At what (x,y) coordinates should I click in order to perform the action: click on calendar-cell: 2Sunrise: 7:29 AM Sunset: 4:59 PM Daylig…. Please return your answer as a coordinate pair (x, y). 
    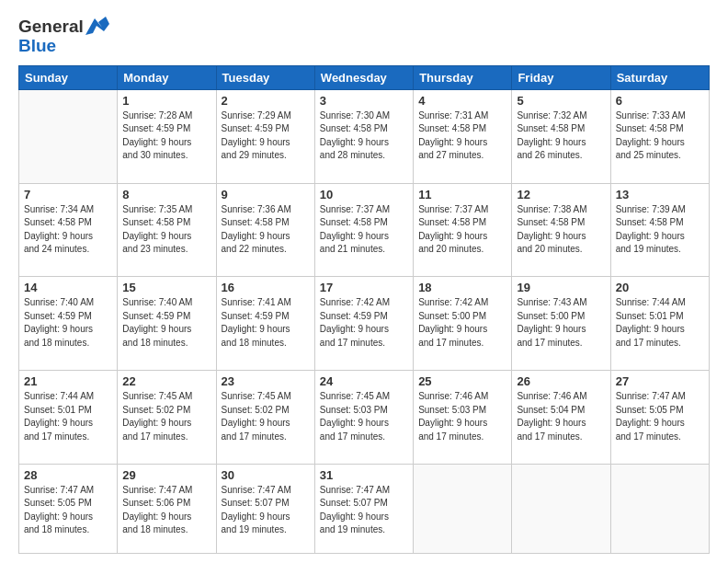
    Looking at the image, I should click on (265, 136).